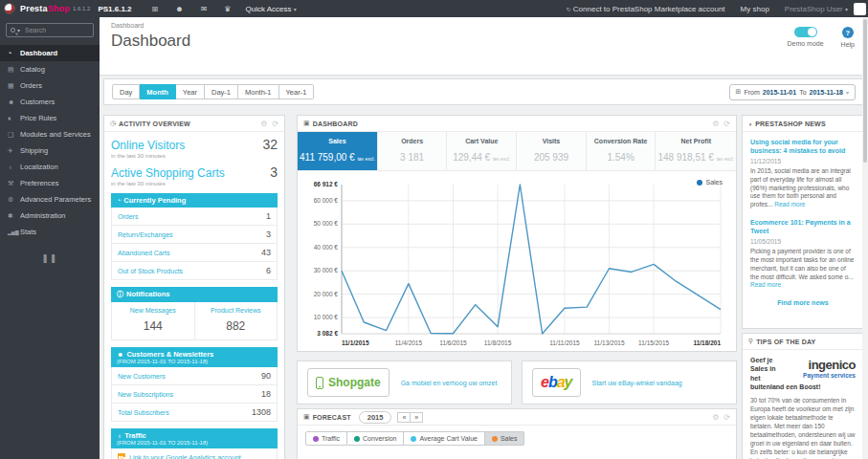 The width and height of the screenshot is (868, 459). Describe the element at coordinates (228, 10) in the screenshot. I see `achievements-icon: ♛` at that location.